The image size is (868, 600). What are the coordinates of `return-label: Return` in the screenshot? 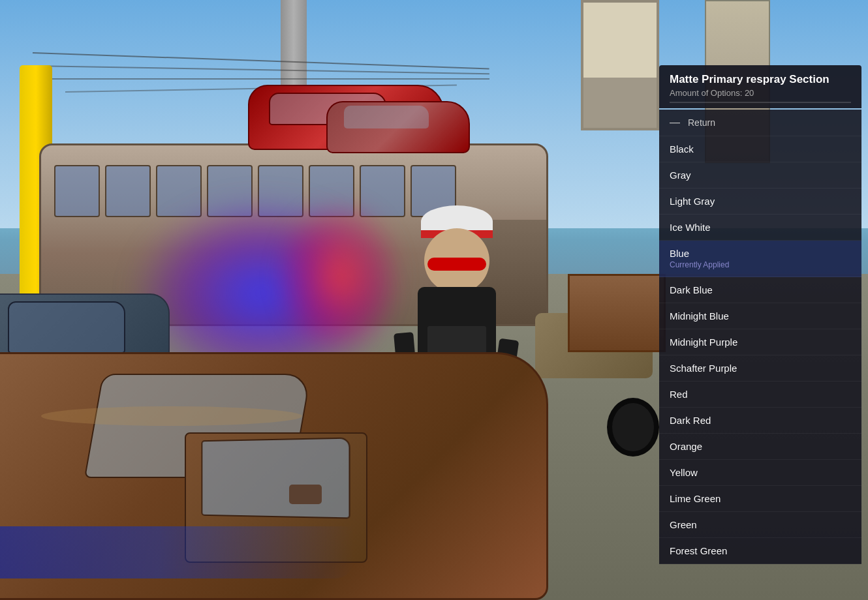 It's located at (702, 123).